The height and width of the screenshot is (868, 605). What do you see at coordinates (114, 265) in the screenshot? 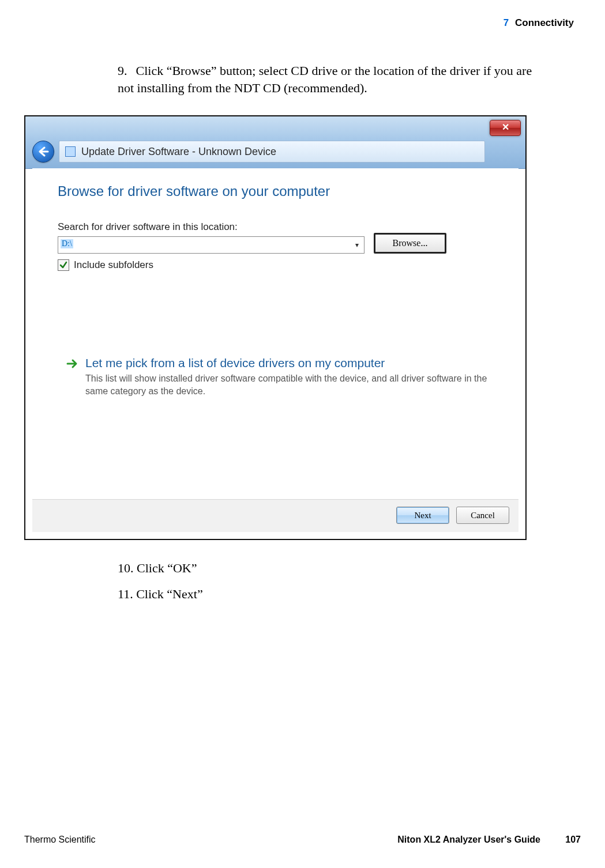
I see `include-subfolders-label: Include subfolders` at bounding box center [114, 265].